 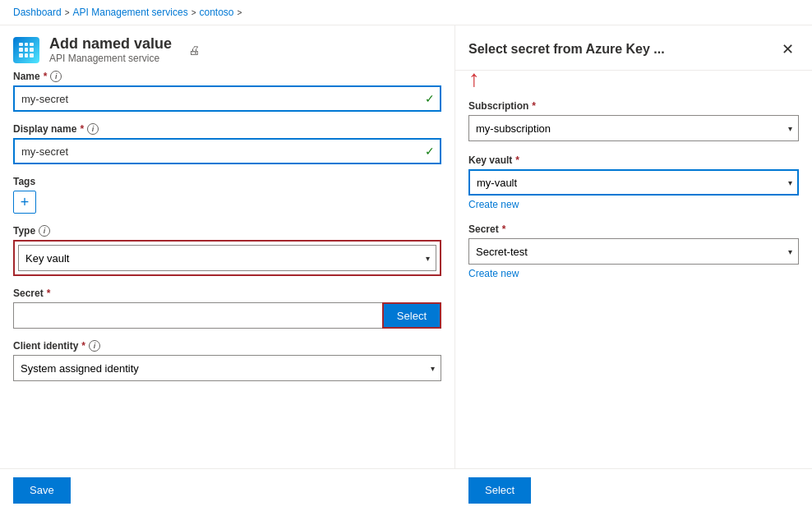 I want to click on left-bottom: Save, so click(x=228, y=490).